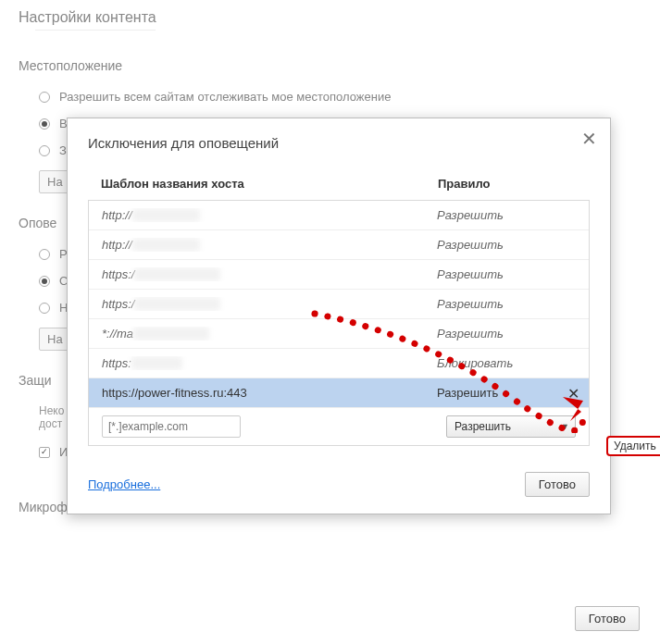 Image resolution: width=660 pixels, height=644 pixels. Describe the element at coordinates (607, 618) in the screenshot. I see `page-done-button: Готово` at that location.